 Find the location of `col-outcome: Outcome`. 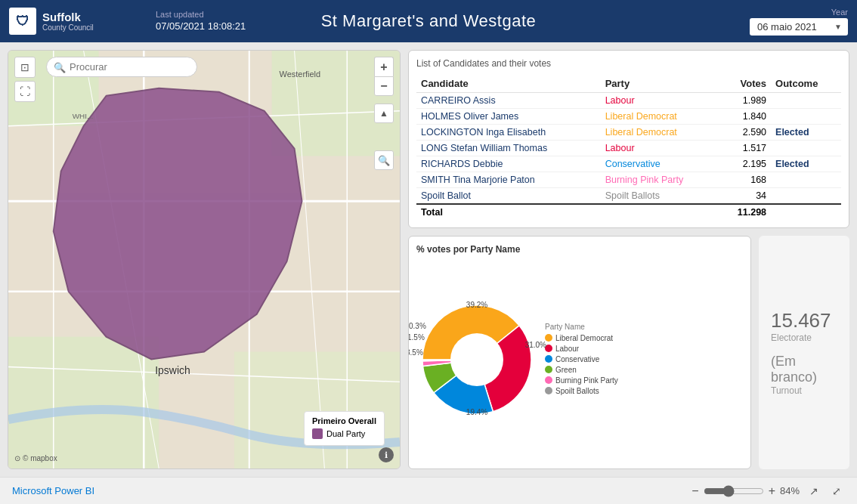

col-outcome: Outcome is located at coordinates (806, 84).